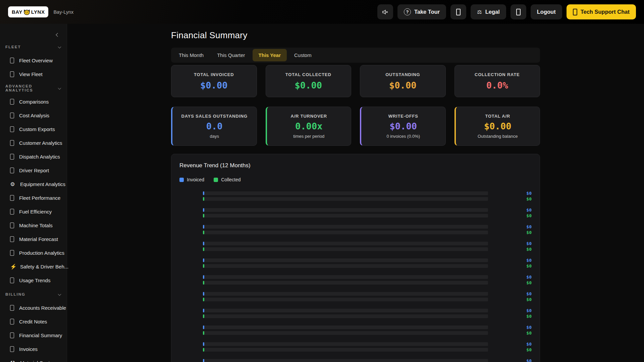 The width and height of the screenshot is (644, 362). I want to click on stat-card-label: OUTSTANDING, so click(402, 74).